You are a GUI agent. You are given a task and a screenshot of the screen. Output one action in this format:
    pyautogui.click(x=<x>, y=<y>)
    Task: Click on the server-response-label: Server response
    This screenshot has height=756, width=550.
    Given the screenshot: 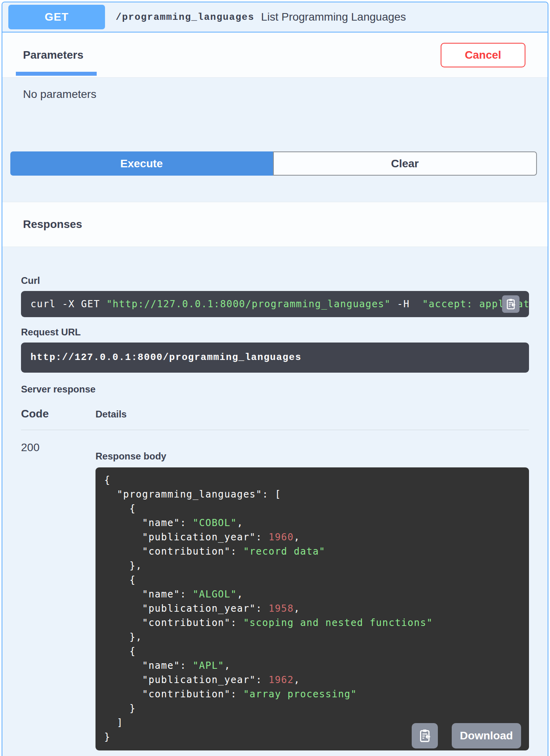 What is the action you would take?
    pyautogui.click(x=275, y=389)
    